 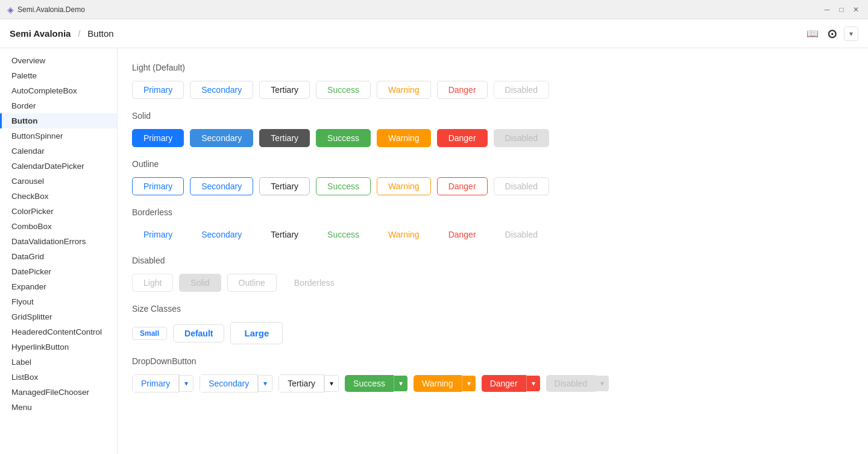 I want to click on sidebar-item-colorpicker: ColorPicker, so click(x=58, y=211).